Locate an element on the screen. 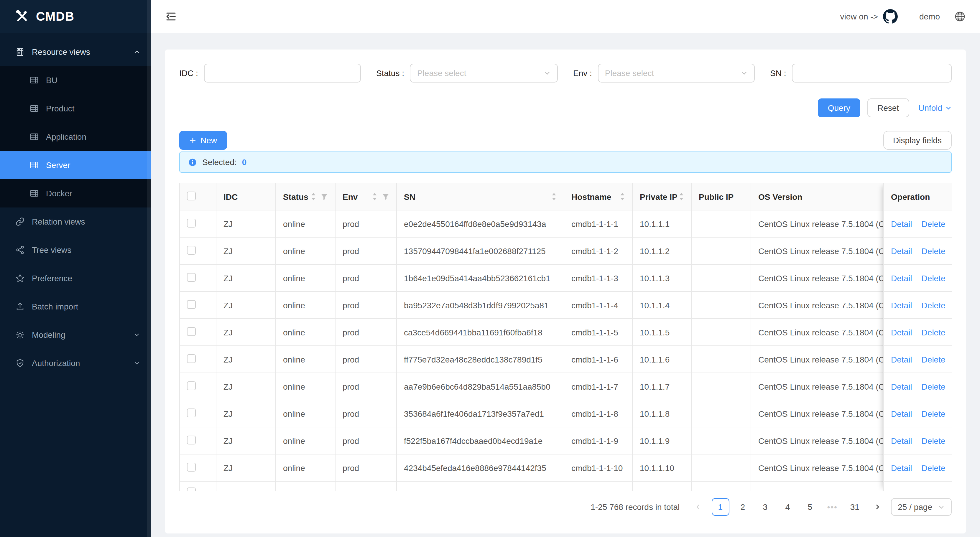  sidebar-item-application: Application is located at coordinates (75, 137).